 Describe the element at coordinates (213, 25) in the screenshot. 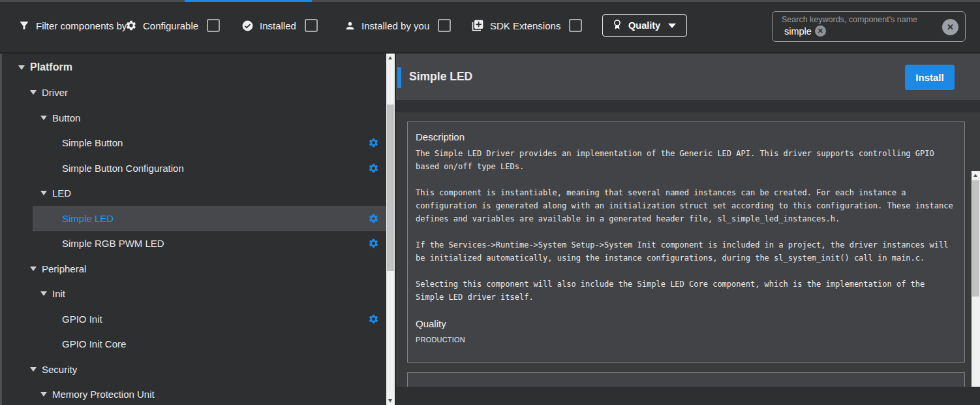

I see `configurable-checkbox` at that location.